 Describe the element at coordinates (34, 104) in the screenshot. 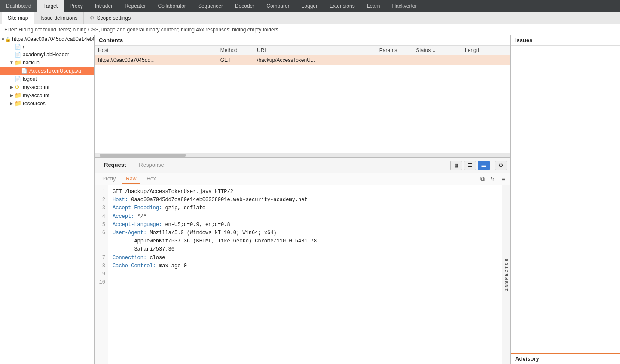

I see `tree-label-resources: resources` at that location.